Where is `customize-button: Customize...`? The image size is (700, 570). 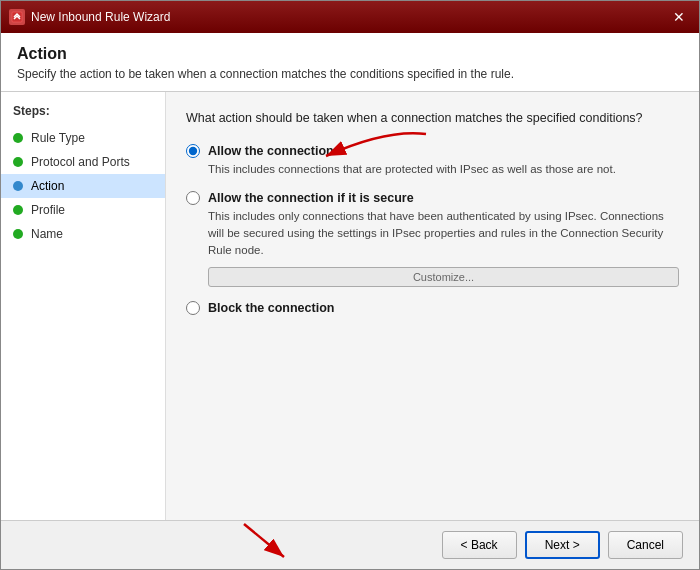 customize-button: Customize... is located at coordinates (444, 277).